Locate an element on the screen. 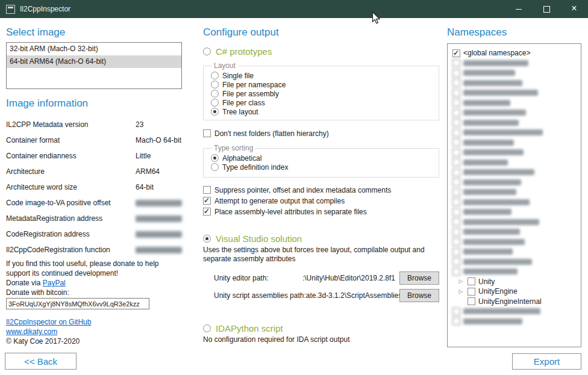 The height and width of the screenshot is (375, 588). info-label: Architecture is located at coordinates (71, 172).